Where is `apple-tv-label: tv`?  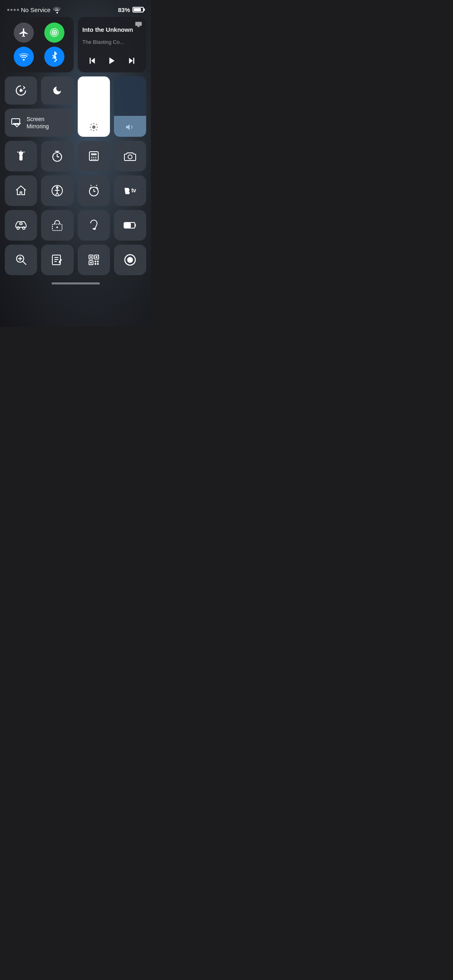
apple-tv-label: tv is located at coordinates (130, 191).